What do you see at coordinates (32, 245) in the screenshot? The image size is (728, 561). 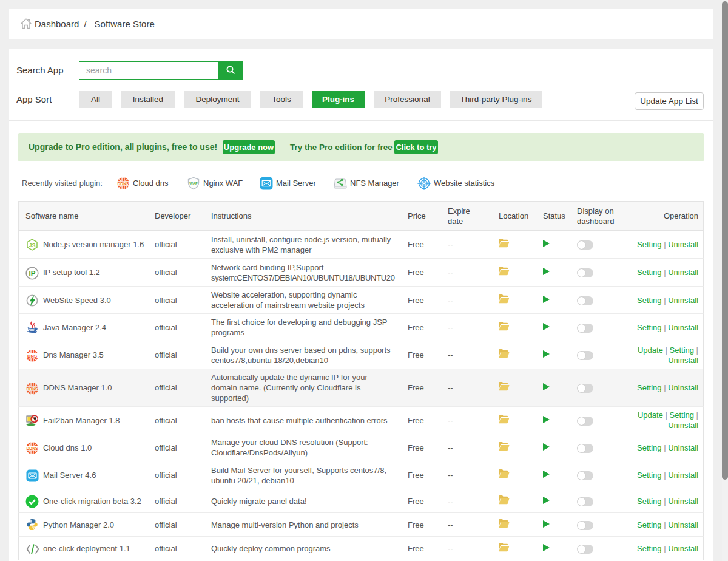 I see `svg-text: JS` at bounding box center [32, 245].